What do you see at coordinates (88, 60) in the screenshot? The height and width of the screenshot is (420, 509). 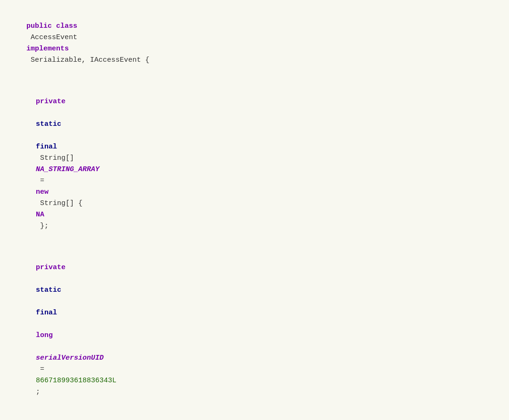 I see `interfaces: Serializable, IAccessEvent {` at bounding box center [88, 60].